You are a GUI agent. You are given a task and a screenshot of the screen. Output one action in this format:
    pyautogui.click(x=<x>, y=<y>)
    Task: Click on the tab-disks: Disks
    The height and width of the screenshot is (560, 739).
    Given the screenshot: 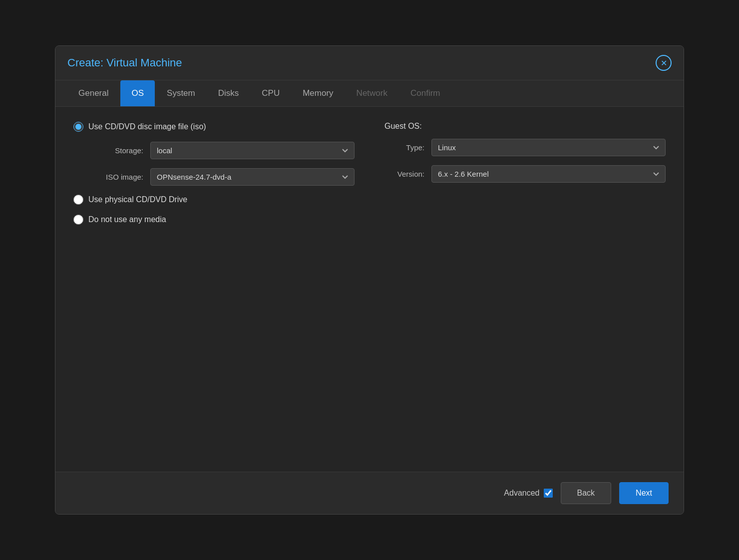 What is the action you would take?
    pyautogui.click(x=229, y=93)
    